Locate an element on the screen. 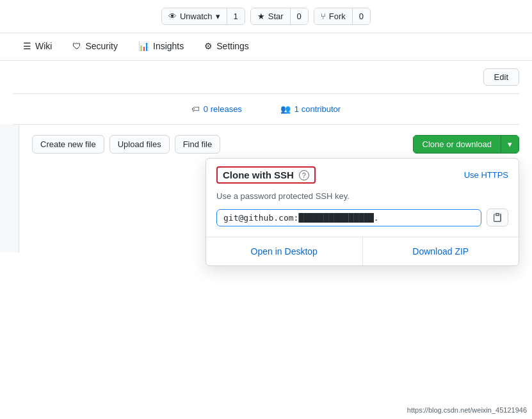 The width and height of the screenshot is (532, 419). watermark: https://blog.csdn.net/weixin_45121946 is located at coordinates (467, 410).